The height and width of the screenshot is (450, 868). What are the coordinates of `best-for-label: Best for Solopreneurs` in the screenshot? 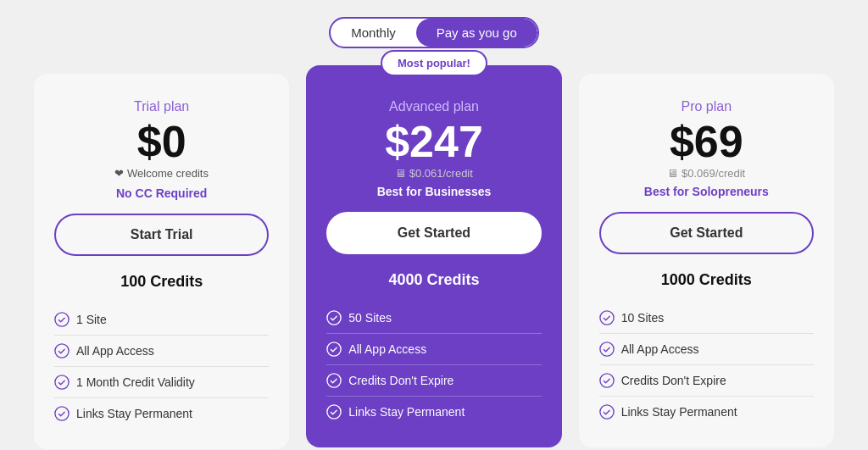 It's located at (707, 192).